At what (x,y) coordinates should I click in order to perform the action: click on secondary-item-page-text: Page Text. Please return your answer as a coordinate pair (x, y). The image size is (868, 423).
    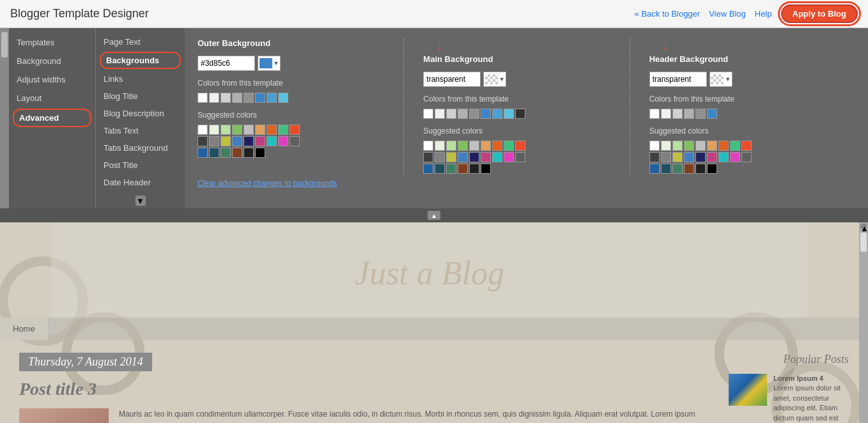
    Looking at the image, I should click on (141, 42).